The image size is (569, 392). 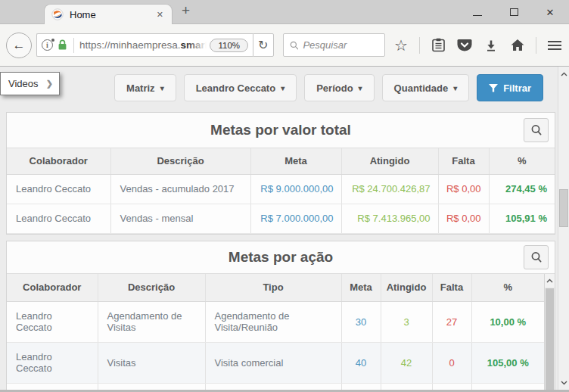 What do you see at coordinates (334, 45) in the screenshot?
I see `search-box` at bounding box center [334, 45].